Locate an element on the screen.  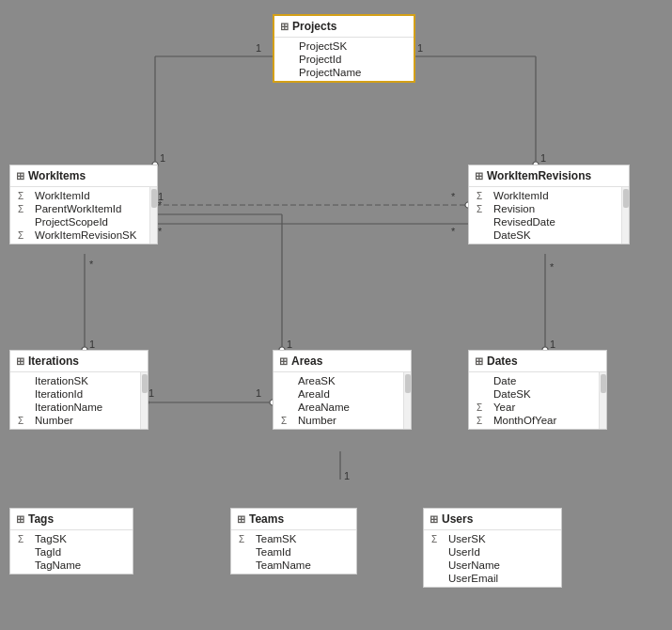
field-name: UserEmail is located at coordinates (474, 578).